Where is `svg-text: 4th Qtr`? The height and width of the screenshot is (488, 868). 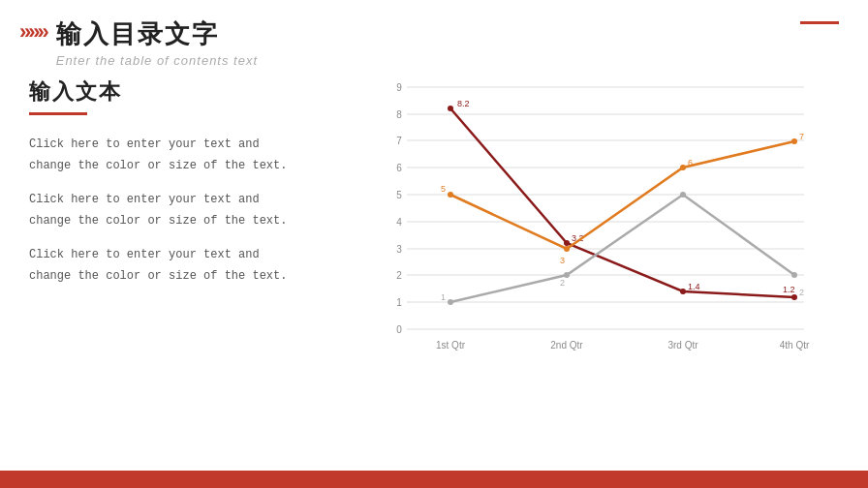
svg-text: 4th Qtr is located at coordinates (794, 345).